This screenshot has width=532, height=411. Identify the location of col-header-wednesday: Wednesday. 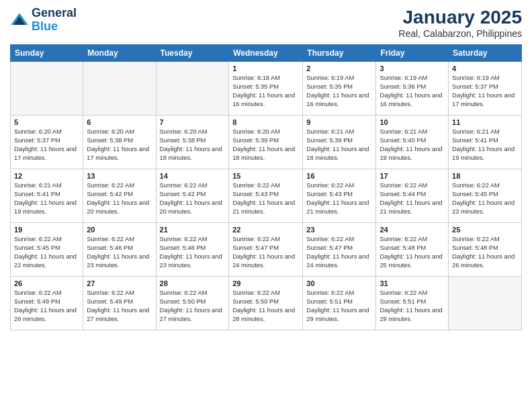
(266, 54).